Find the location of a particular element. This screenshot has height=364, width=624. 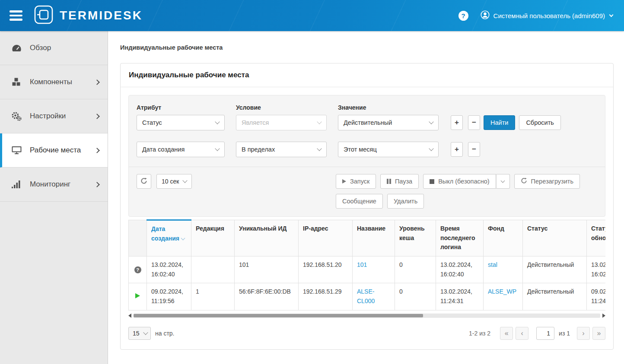

add-filter-button-2: + is located at coordinates (457, 149).